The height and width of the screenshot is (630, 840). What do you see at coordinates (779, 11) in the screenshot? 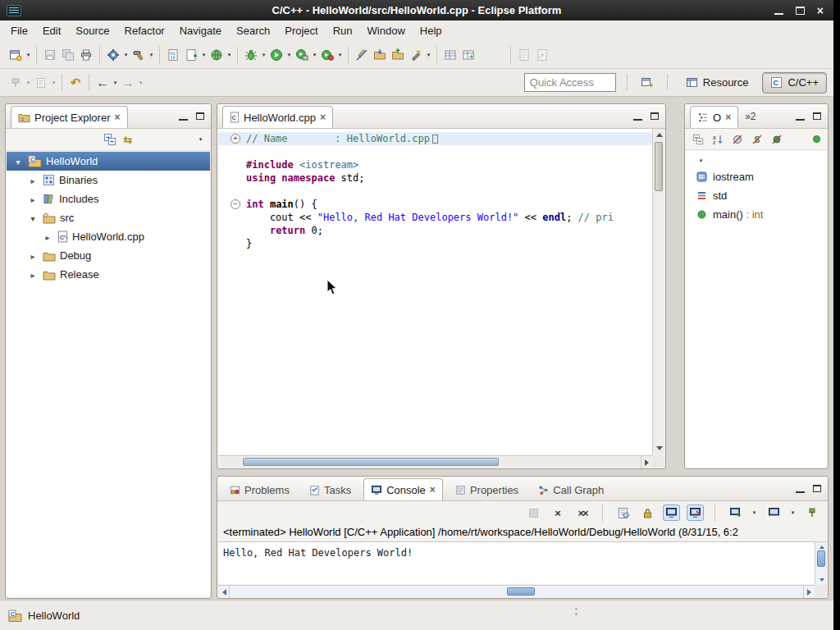
I see `minimize-window-icon` at bounding box center [779, 11].